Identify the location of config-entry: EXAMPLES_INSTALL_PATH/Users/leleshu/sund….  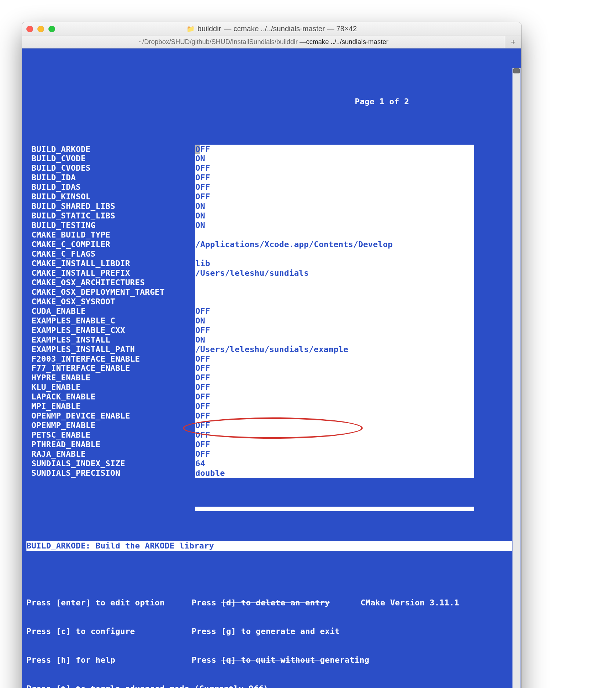
(269, 350).